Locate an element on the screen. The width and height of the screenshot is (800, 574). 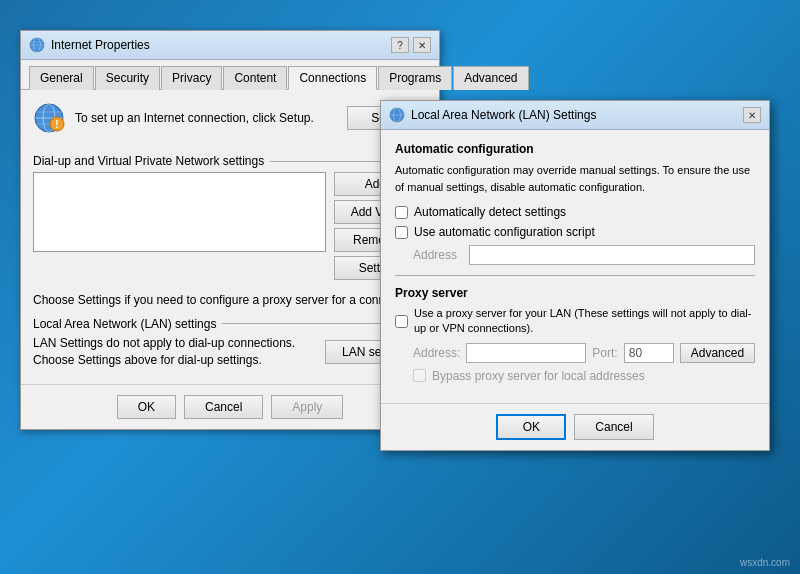
proxy-address-label: Address: is located at coordinates (436, 353).